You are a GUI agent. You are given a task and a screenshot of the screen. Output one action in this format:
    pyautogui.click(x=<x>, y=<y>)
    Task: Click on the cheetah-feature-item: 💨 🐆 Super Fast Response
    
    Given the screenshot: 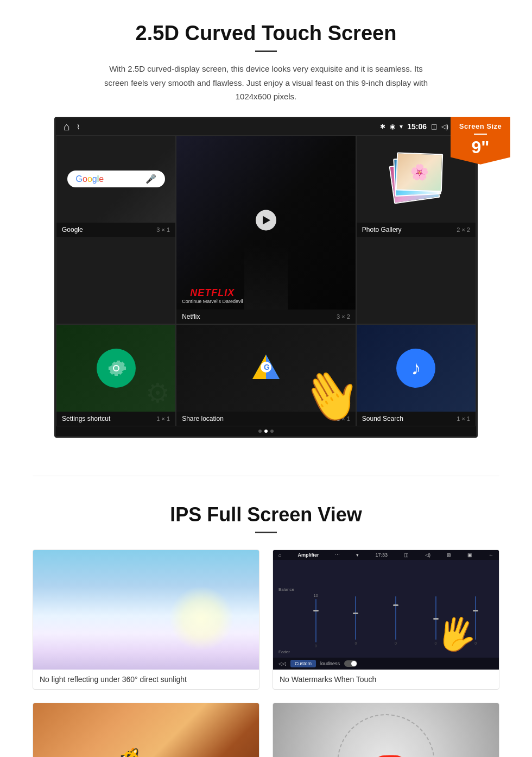 What is the action you would take?
    pyautogui.click(x=146, y=730)
    